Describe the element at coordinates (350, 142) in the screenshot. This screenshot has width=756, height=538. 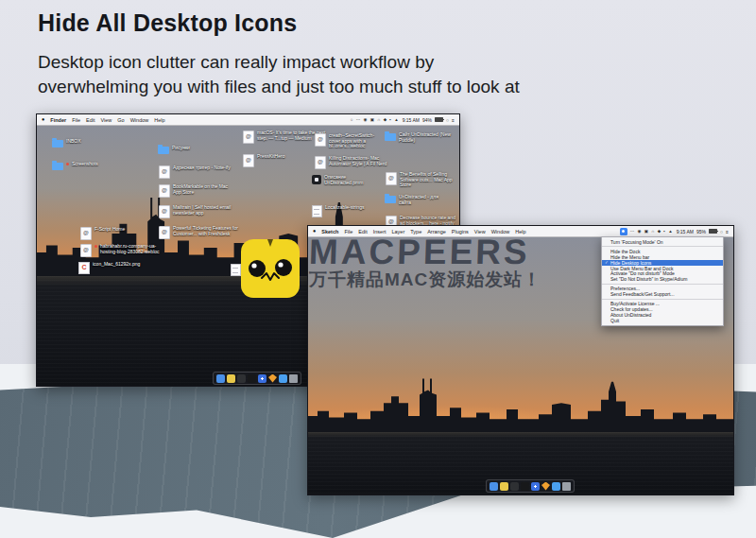
I see `desktop-icon-webloc: @creath--SecretSwitch- cover apps with a…` at that location.